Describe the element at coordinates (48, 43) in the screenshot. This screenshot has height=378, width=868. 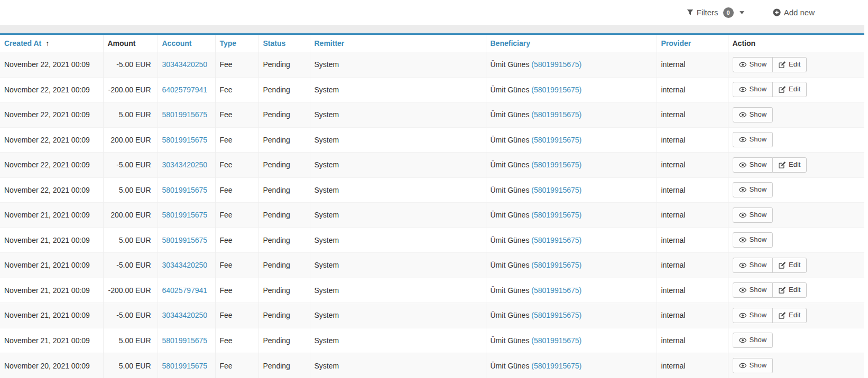
I see `arrow-up-icon: ↑` at that location.